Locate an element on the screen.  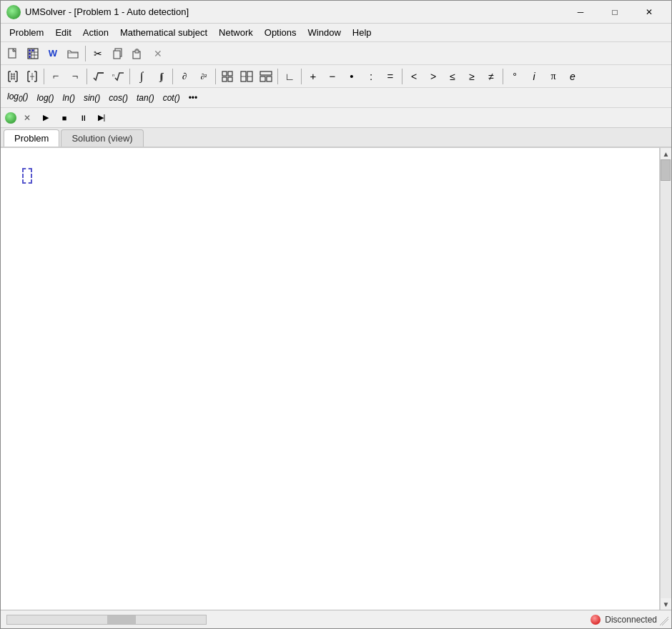
copy-button is located at coordinates (118, 54).